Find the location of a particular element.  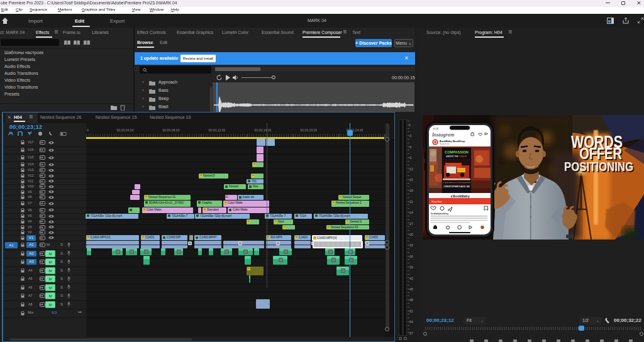

svg-text: bookbabybookdrop is located at coordinates (440, 214).